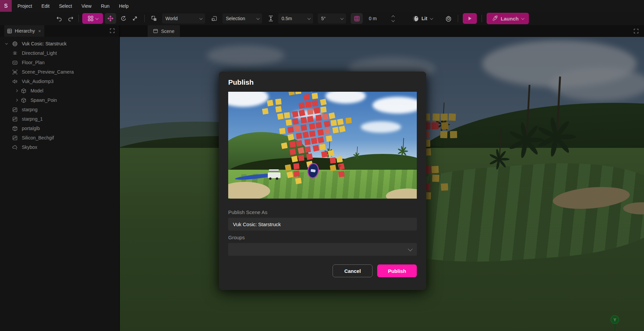  Describe the element at coordinates (60, 110) in the screenshot. I see `hierarchy-item-starpng: starpng` at that location.